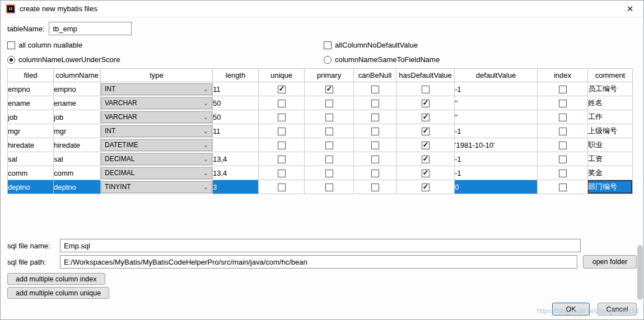 The width and height of the screenshot is (644, 320). I want to click on vertical-scrollbar, so click(640, 272).